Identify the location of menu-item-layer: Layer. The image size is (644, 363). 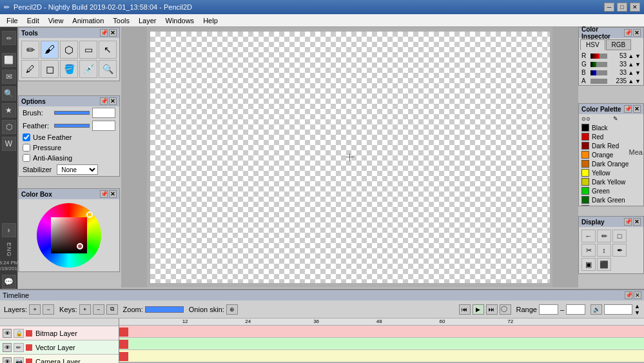
(148, 21).